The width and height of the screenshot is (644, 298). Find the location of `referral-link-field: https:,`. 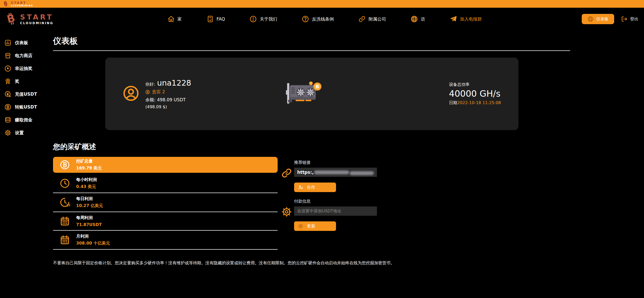

referral-link-field: https:, is located at coordinates (336, 172).